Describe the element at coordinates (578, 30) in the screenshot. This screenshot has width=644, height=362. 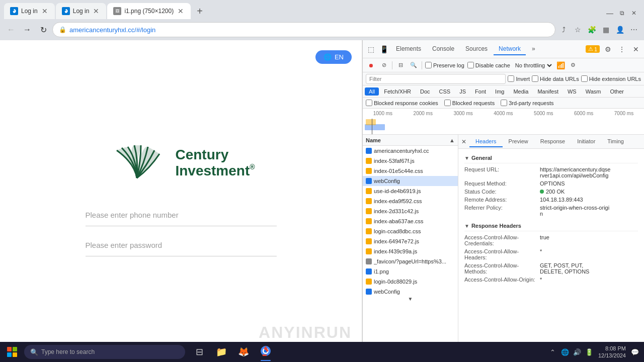
I see `star-icon: ☆` at that location.